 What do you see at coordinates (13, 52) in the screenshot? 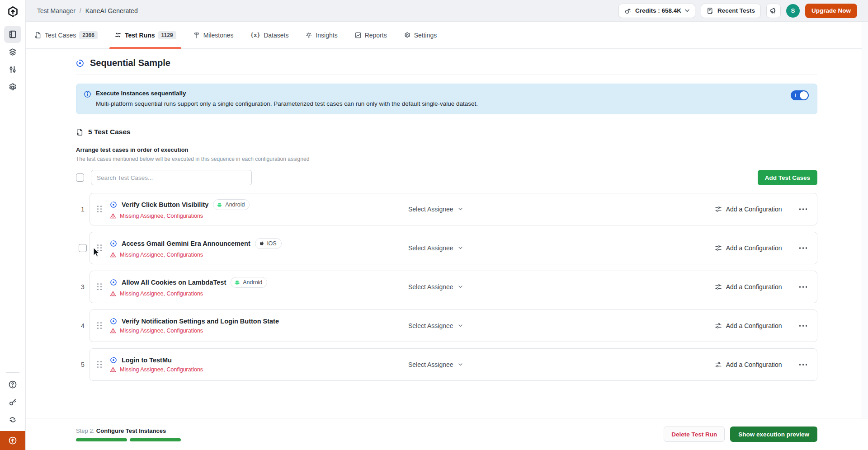
I see `sidebar-item-layers` at bounding box center [13, 52].